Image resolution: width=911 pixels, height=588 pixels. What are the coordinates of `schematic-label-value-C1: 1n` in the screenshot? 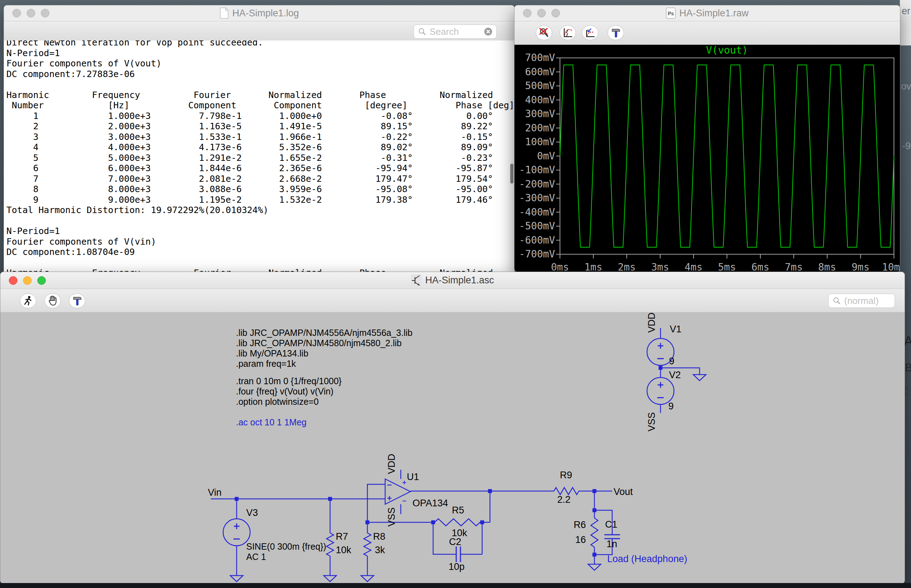 It's located at (612, 544).